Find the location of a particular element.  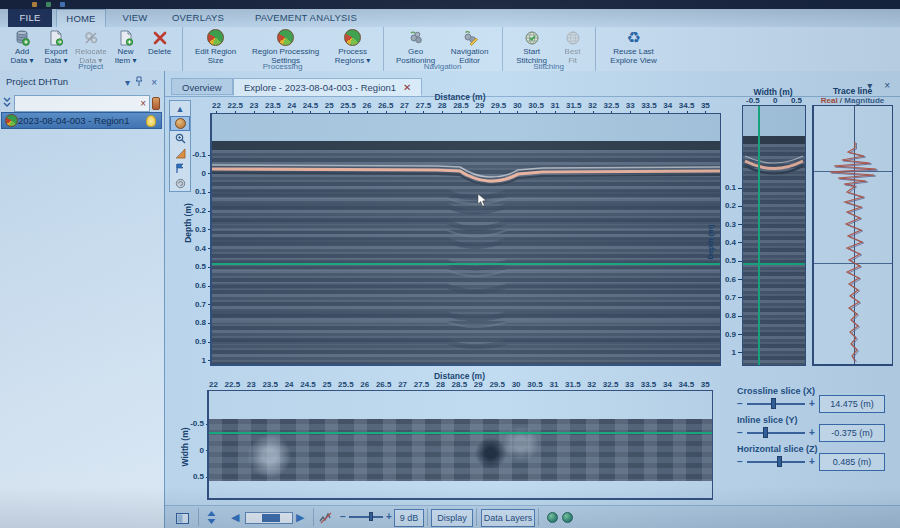

trace-line-view is located at coordinates (852, 236).